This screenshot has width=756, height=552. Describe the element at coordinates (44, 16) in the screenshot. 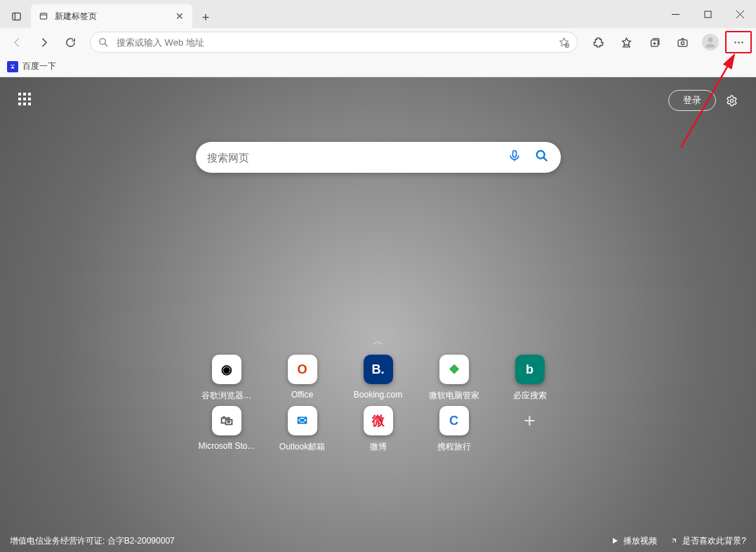

I see `tab-favicon` at that location.